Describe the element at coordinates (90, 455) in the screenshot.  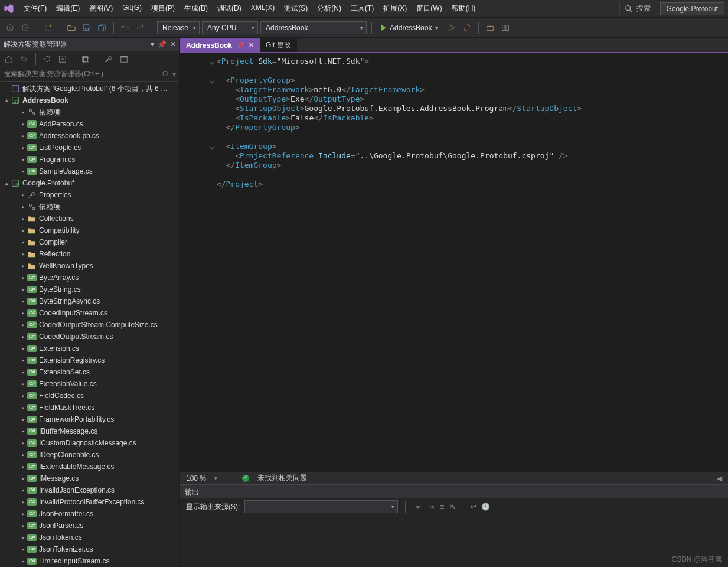
I see `tree-item: ▸C#IDeepCloneable.cs` at that location.